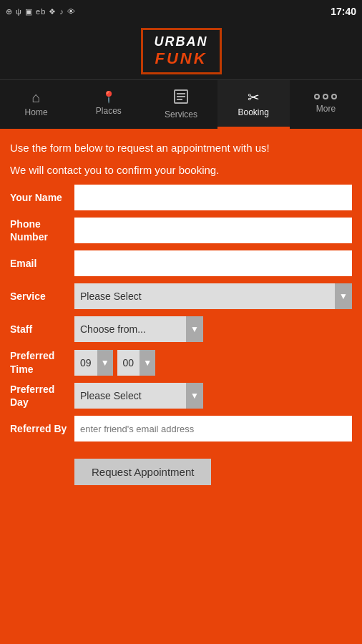 This screenshot has width=362, height=644. I want to click on staff-select-text: Choose from..., so click(130, 329).